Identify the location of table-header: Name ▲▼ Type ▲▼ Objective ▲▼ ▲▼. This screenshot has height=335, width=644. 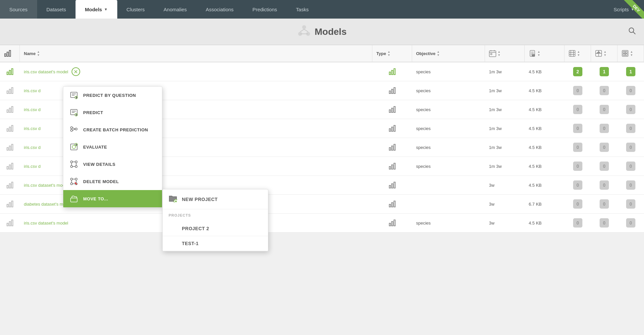
(322, 54).